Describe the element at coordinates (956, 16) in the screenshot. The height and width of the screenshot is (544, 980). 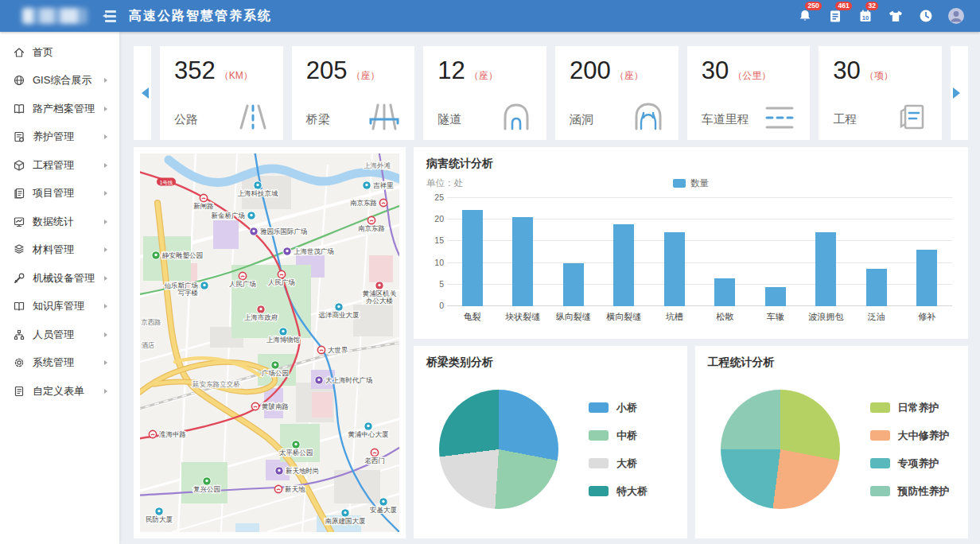
I see `user-avatar` at that location.